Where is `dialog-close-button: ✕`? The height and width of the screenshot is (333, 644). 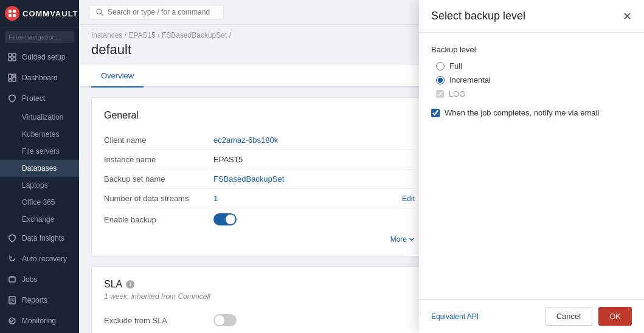
dialog-close-button: ✕ is located at coordinates (628, 16).